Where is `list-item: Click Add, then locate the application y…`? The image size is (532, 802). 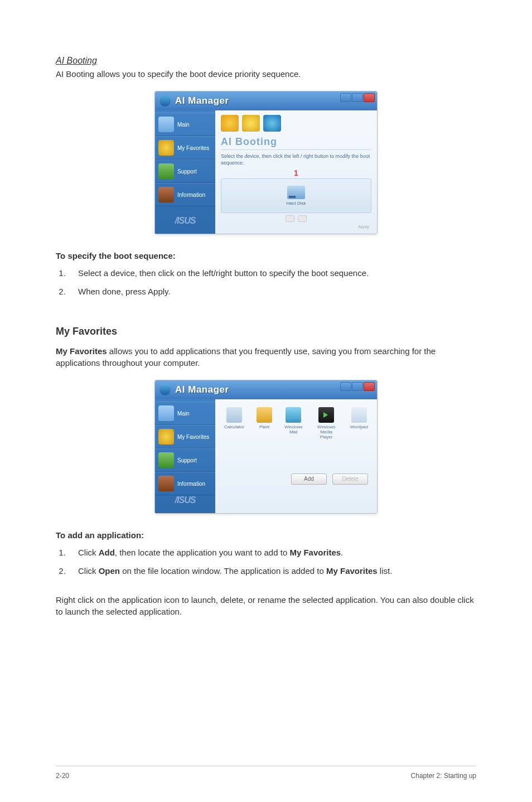 list-item: Click Add, then locate the application y… is located at coordinates (272, 553).